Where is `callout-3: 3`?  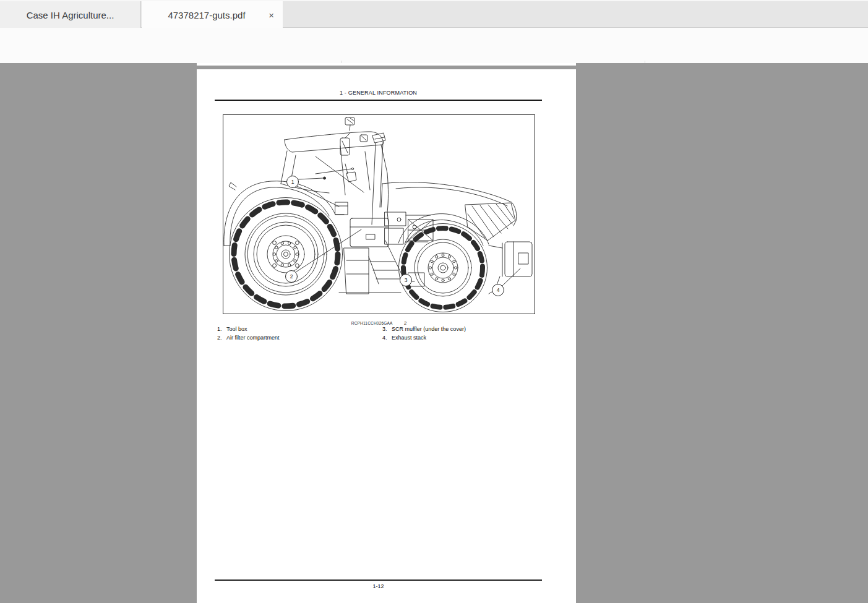
callout-3: 3 is located at coordinates (406, 280).